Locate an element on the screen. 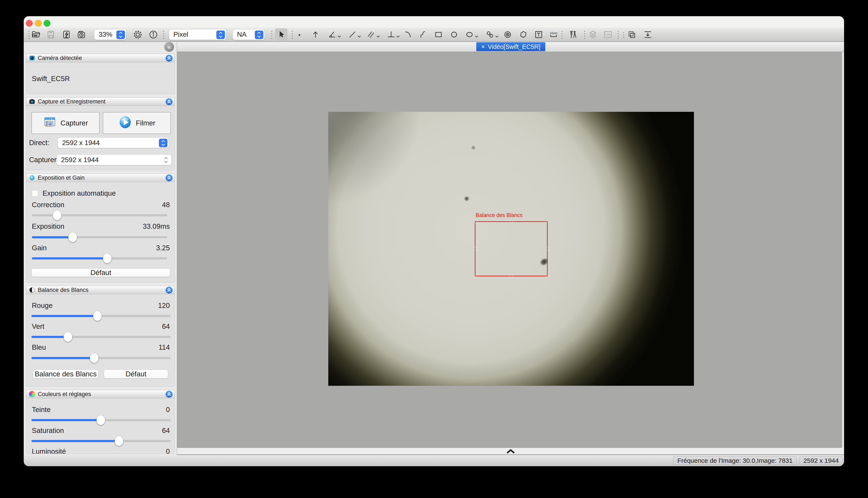  capture-resolution-select: 2592 x 1944 is located at coordinates (114, 160).